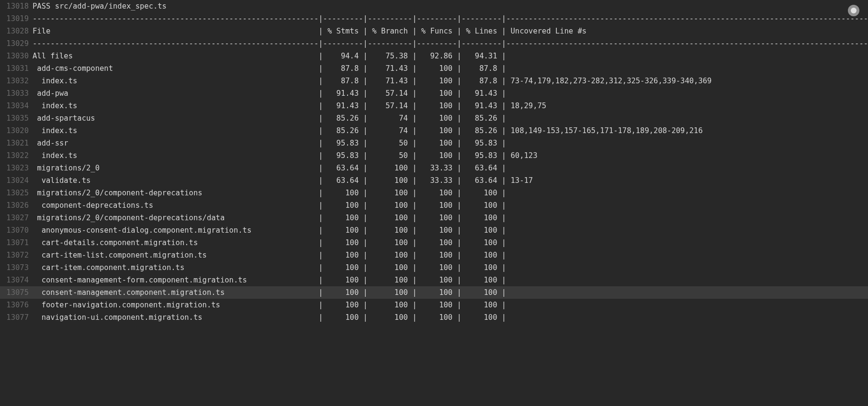 This screenshot has height=406, width=868. What do you see at coordinates (434, 19) in the screenshot?
I see `log-line: 13019-----------------------------------…` at bounding box center [434, 19].